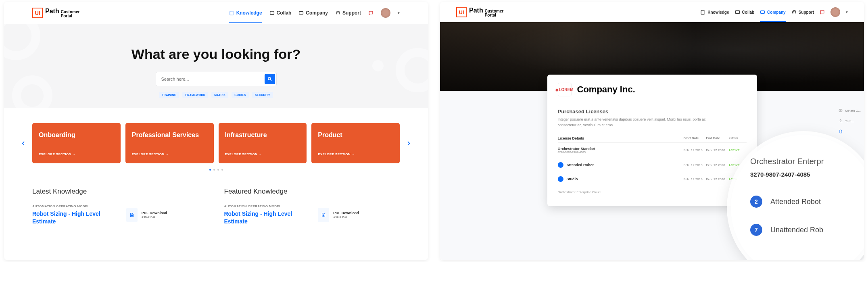  I want to click on hero: What are you looking for? TRAINING FRAME…, so click(216, 66).